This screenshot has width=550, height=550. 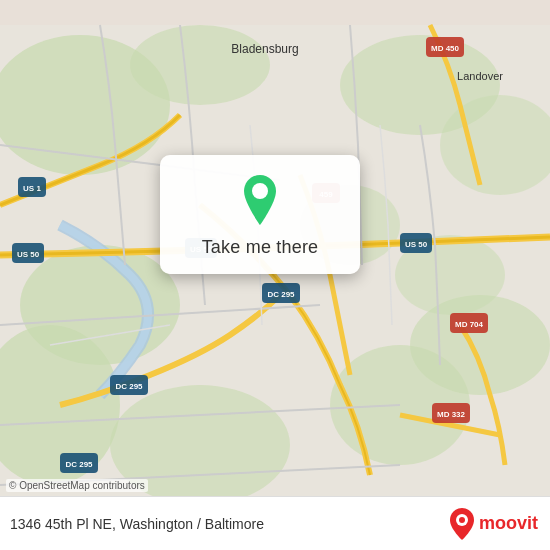 What do you see at coordinates (264, 49) in the screenshot?
I see `svg-text: Bladensburg` at bounding box center [264, 49].